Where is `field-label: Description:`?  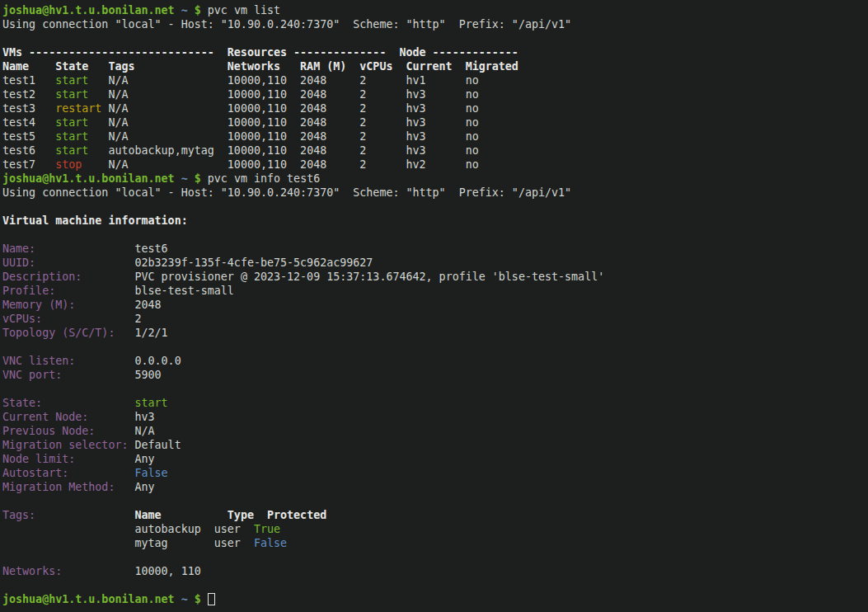
field-label: Description: is located at coordinates (42, 277).